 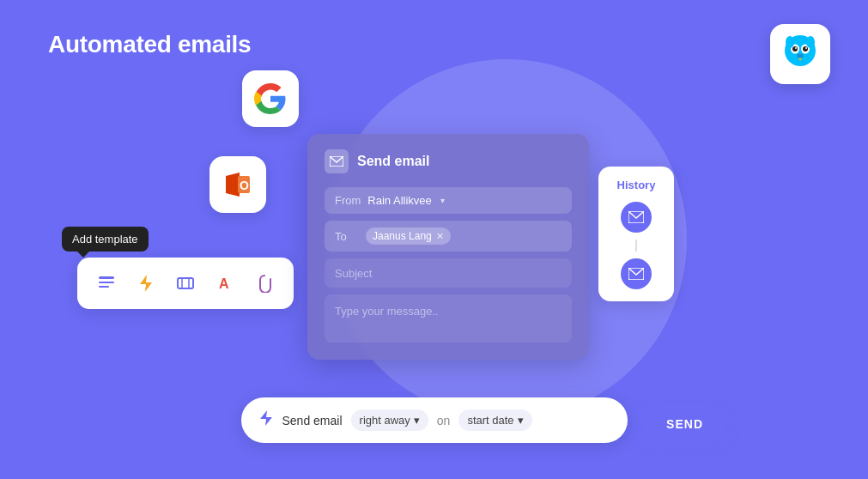 What do you see at coordinates (313, 421) in the screenshot?
I see `send-email-bottom-label: Send email` at bounding box center [313, 421].